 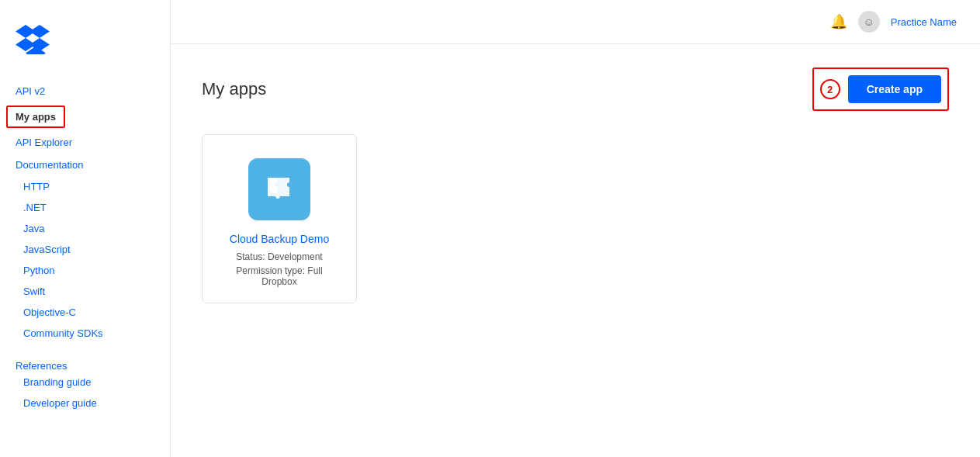 What do you see at coordinates (85, 164) in the screenshot?
I see `sidebar-item-documentation: Documentation` at bounding box center [85, 164].